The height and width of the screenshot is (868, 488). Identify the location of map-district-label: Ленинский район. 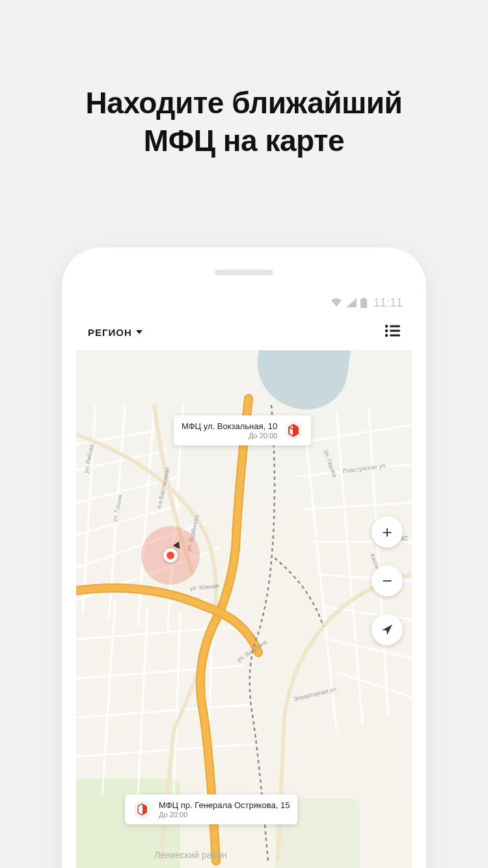
(191, 855).